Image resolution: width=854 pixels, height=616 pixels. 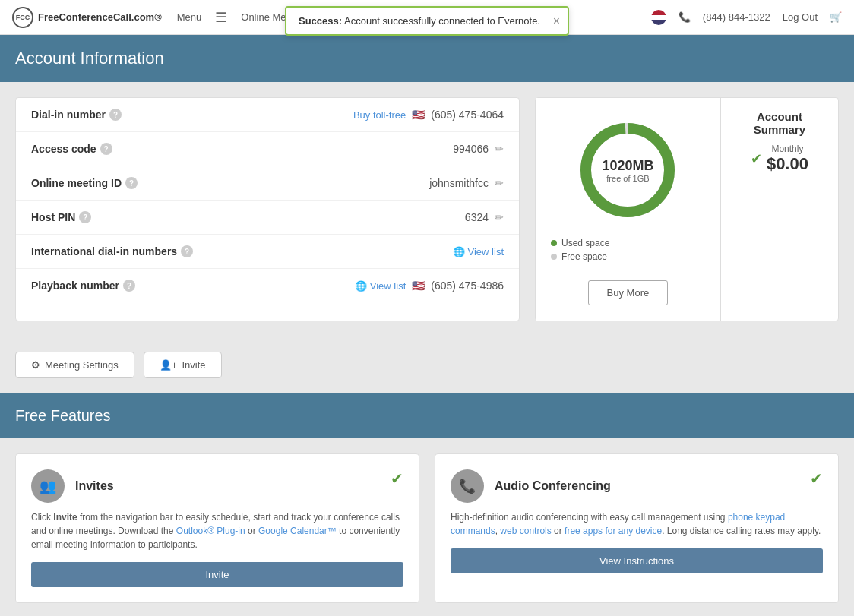 I want to click on page-title: Account Information, so click(x=427, y=58).